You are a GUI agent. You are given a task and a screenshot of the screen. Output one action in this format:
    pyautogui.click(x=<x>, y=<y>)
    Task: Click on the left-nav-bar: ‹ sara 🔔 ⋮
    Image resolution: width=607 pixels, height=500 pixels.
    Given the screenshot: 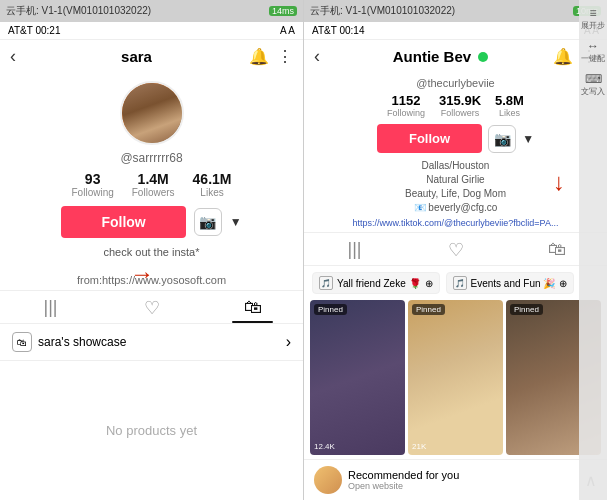 What is the action you would take?
    pyautogui.click(x=152, y=56)
    